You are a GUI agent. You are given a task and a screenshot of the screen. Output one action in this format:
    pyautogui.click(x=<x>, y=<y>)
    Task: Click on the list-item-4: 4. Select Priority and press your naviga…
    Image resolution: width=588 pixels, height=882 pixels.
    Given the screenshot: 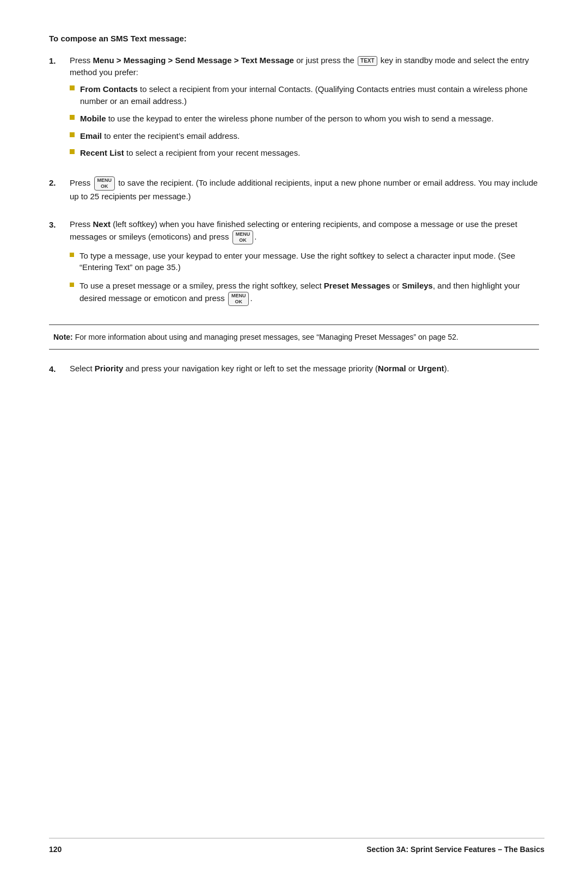 What is the action you would take?
    pyautogui.click(x=294, y=371)
    